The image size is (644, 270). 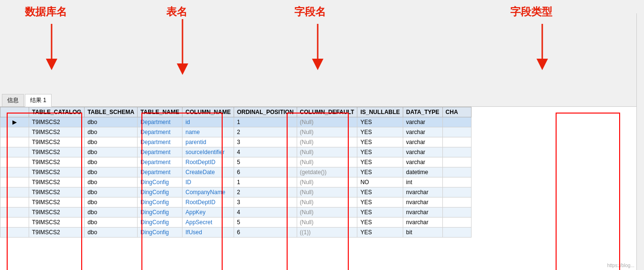 I want to click on table-cell: int, so click(x=423, y=182).